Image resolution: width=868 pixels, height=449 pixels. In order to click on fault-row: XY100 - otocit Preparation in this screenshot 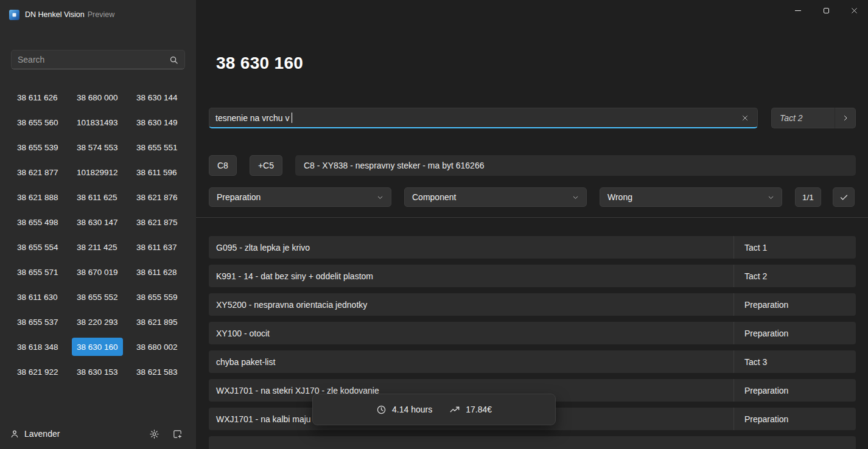, I will do `click(532, 333)`.